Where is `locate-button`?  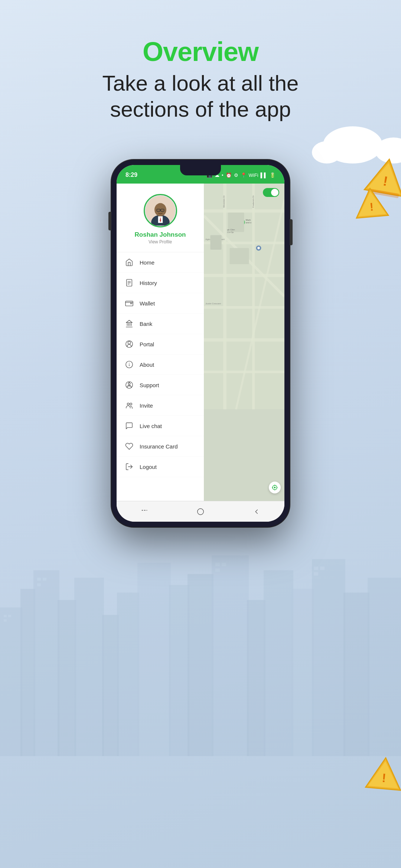
locate-button is located at coordinates (275, 488).